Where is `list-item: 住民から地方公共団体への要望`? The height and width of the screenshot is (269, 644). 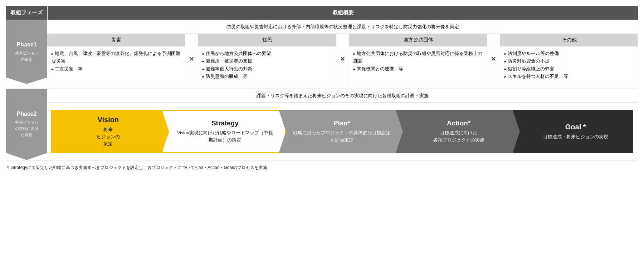 list-item: 住民から地方公共団体への要望 is located at coordinates (267, 54).